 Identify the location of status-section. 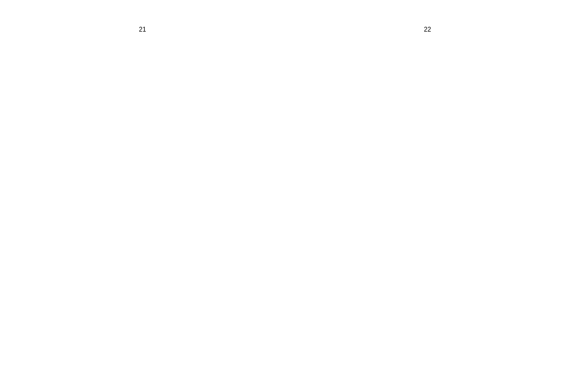
(142, 11).